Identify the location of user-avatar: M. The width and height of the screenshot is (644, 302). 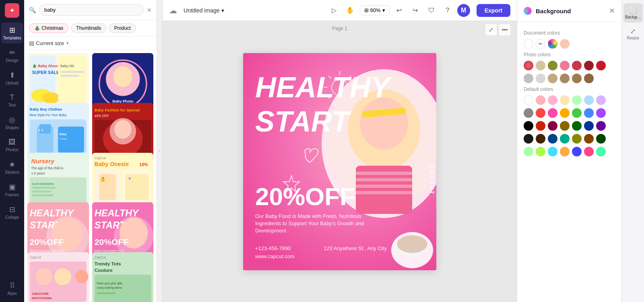
(464, 10).